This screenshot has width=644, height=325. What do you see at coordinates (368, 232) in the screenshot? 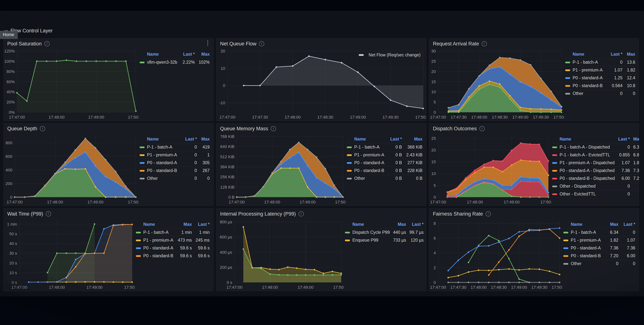
I see `legend-series-name: Dispatch Cycle P99` at bounding box center [368, 232].